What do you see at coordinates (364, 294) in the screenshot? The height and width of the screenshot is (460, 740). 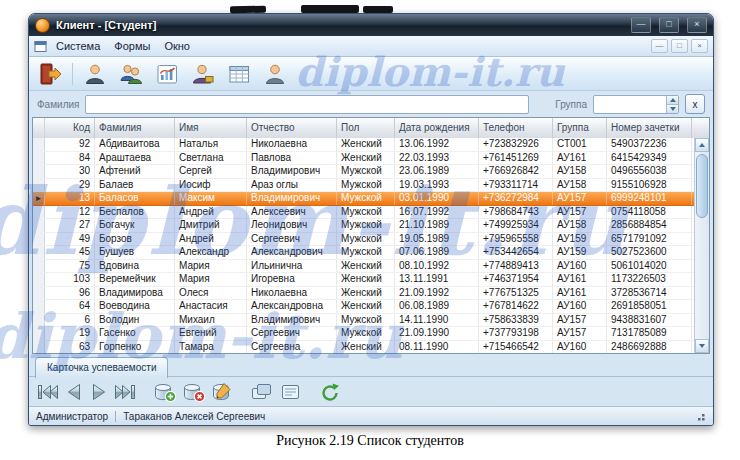 I see `table-row: 96ВладимироваОлесяНиколаевнаЖенский21.09…` at bounding box center [364, 294].